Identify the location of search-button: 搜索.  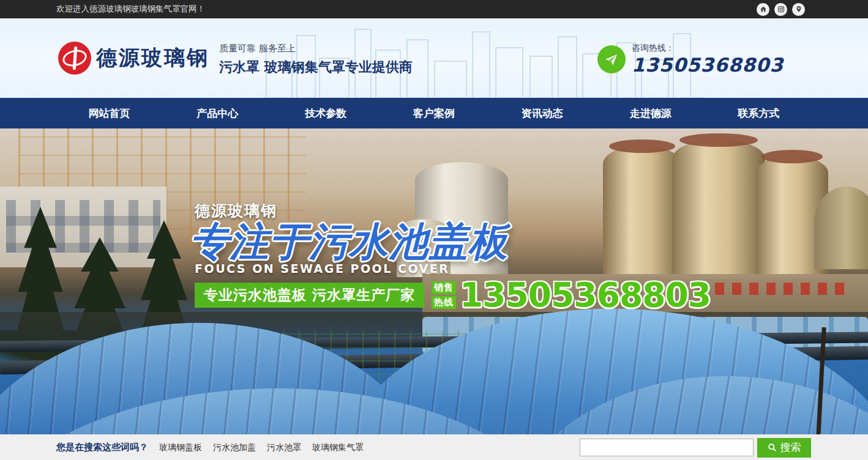
(784, 448).